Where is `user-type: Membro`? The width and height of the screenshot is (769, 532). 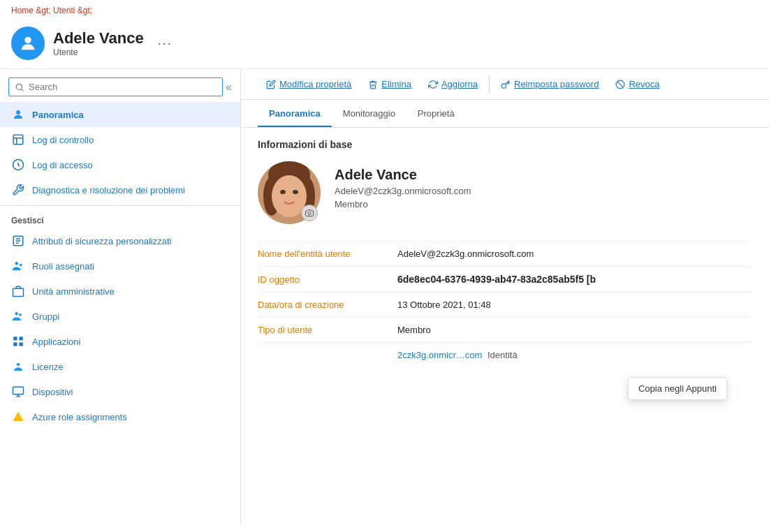
user-type: Membro is located at coordinates (402, 204).